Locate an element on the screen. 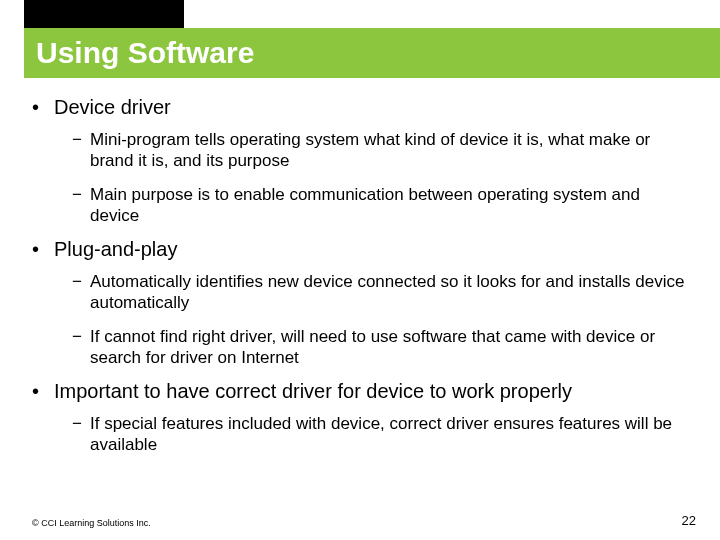  bullet-text: Device driver is located at coordinates (112, 108).